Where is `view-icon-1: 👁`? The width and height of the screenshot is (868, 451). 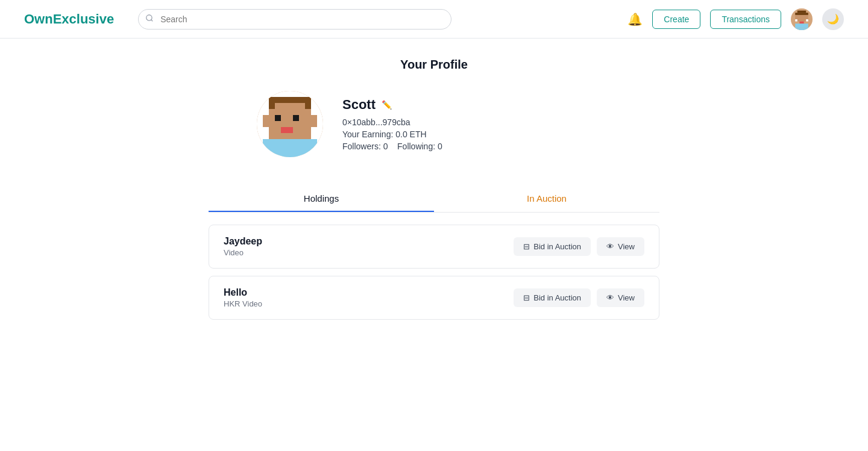 view-icon-1: 👁 is located at coordinates (610, 247).